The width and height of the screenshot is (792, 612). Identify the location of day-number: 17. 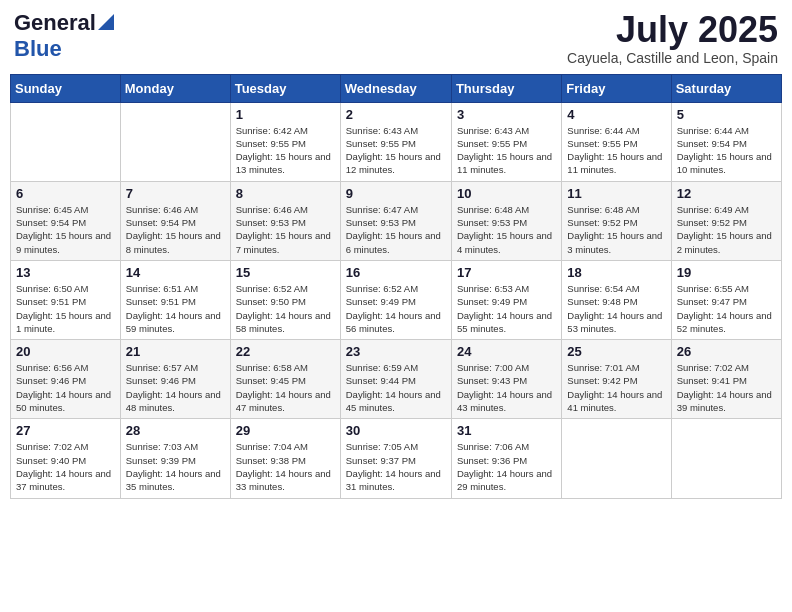
(506, 272).